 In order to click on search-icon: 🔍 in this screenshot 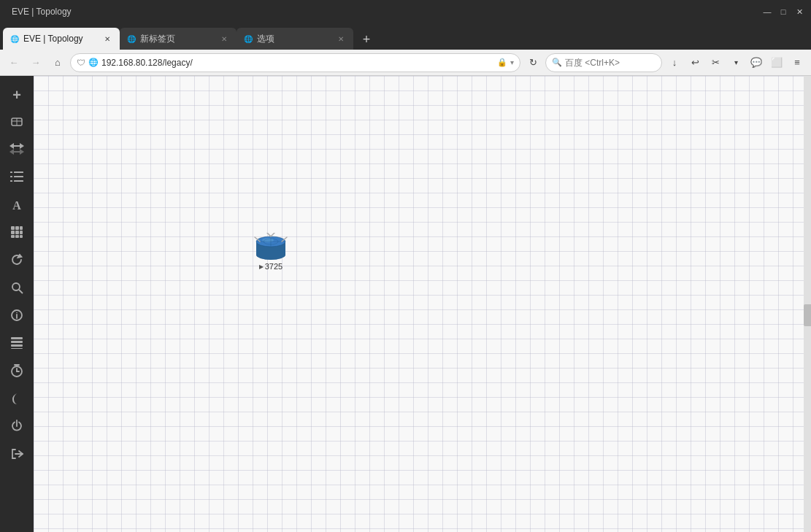, I will do `click(557, 63)`.